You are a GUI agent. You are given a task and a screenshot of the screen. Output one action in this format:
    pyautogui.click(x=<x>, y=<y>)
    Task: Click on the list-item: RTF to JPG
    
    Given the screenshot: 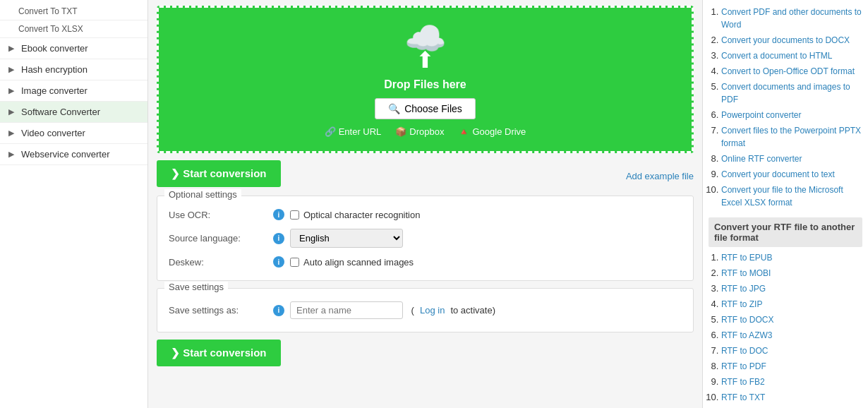 What is the action you would take?
    pyautogui.click(x=792, y=289)
    